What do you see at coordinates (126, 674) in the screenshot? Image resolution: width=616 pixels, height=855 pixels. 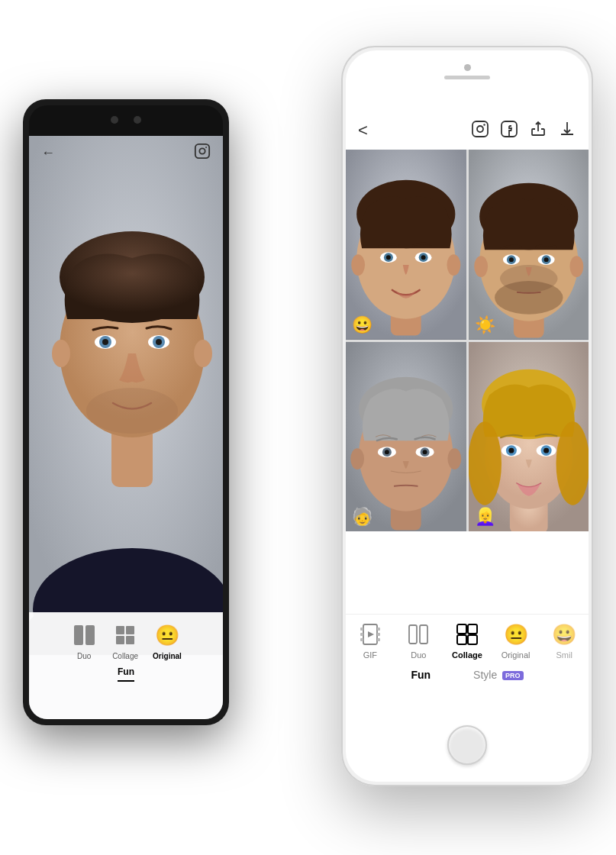 I see `back-tab-fun: Fun` at bounding box center [126, 674].